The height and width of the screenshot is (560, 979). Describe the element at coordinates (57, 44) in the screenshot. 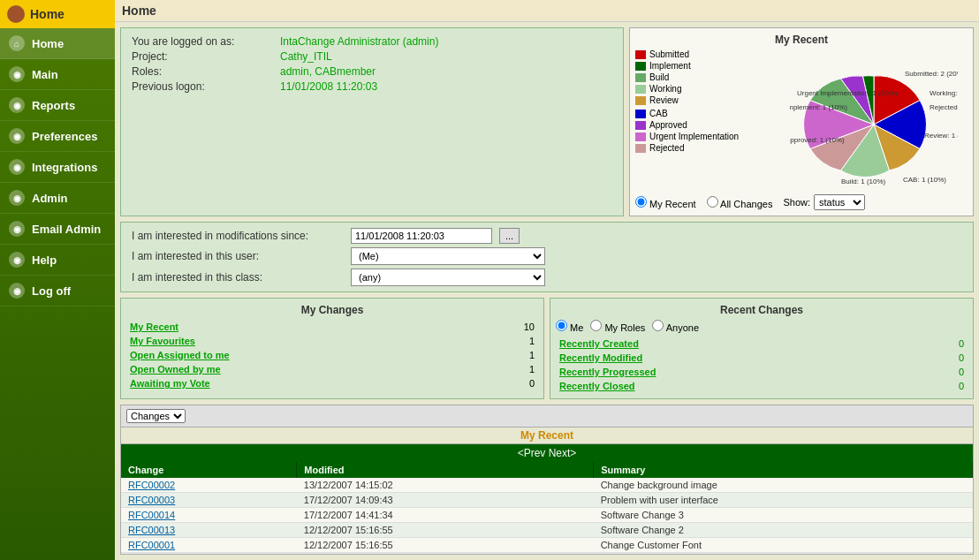

I see `sidebar-item-home: ⌂ Home` at that location.